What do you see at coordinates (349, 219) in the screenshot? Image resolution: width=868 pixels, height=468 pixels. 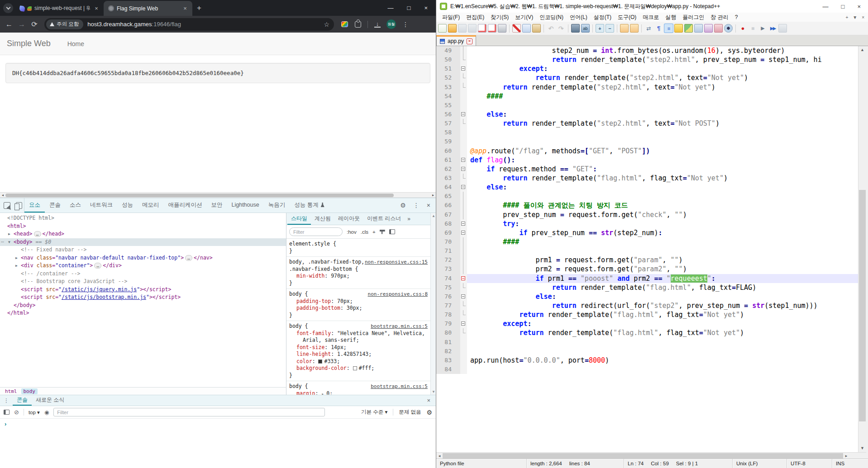 I see `styles-tab-레이아웃: 레이아웃` at bounding box center [349, 219].